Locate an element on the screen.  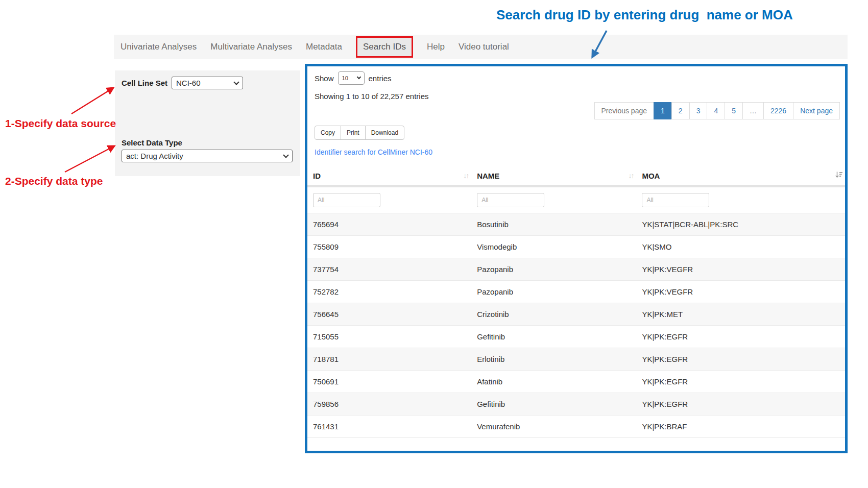
column-header-moa-label: MOA is located at coordinates (650, 176).